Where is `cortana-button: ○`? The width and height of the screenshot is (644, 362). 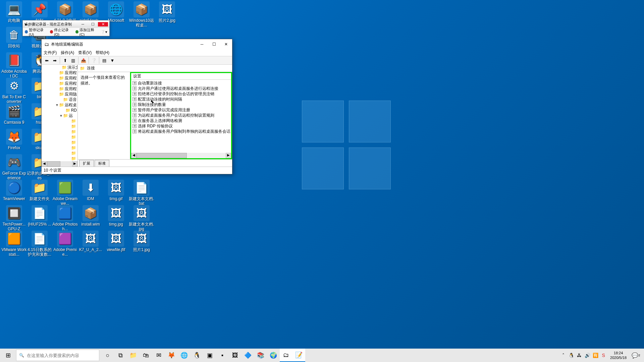
cortana-button: ○ is located at coordinates (108, 355).